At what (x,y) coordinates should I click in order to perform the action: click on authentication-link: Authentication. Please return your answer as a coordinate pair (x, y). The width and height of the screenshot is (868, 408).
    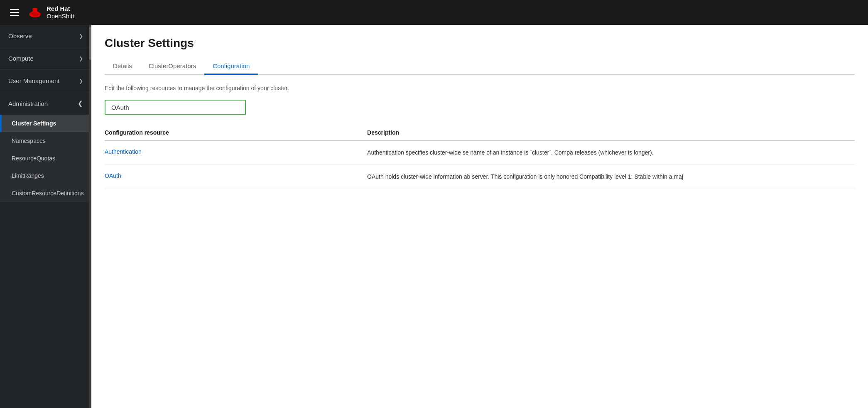
    Looking at the image, I should click on (123, 152).